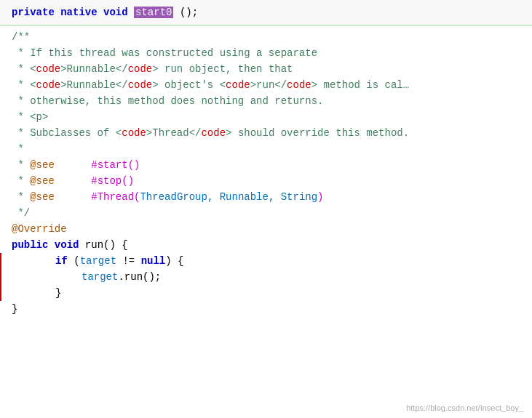  Describe the element at coordinates (266, 309) in the screenshot. I see `close-brace-outer: }` at that location.